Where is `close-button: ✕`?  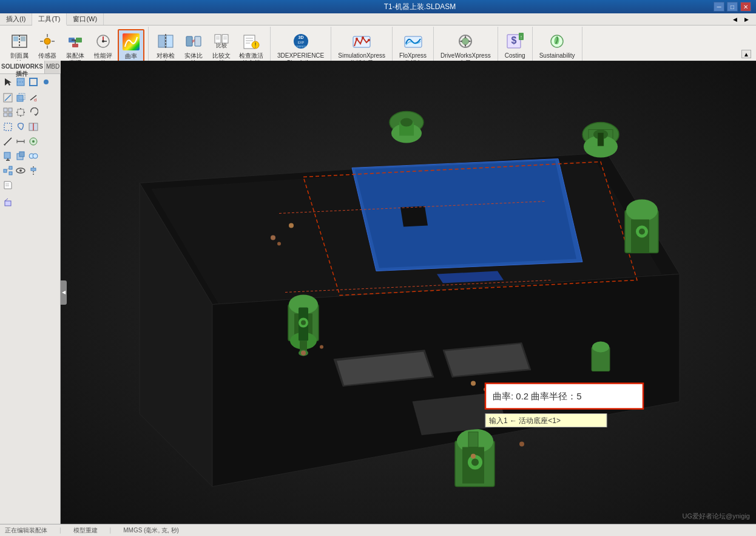
close-button: ✕ is located at coordinates (746, 7).